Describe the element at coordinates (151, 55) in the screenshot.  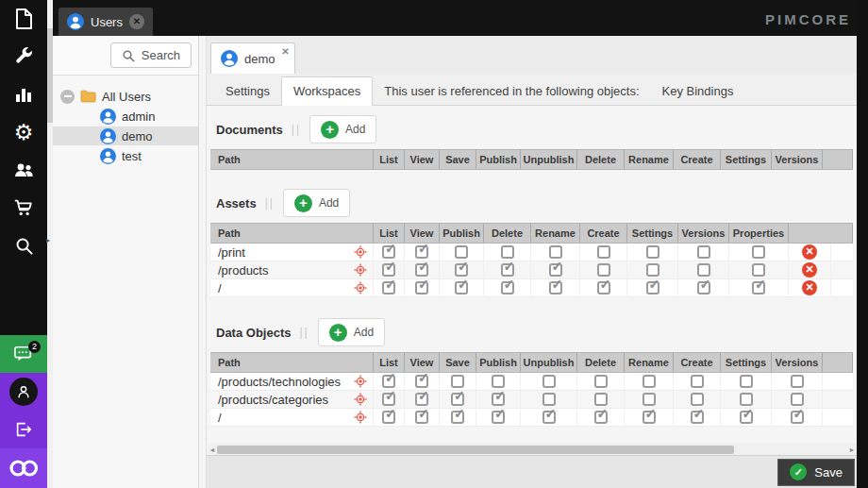
I see `search-button: Search` at that location.